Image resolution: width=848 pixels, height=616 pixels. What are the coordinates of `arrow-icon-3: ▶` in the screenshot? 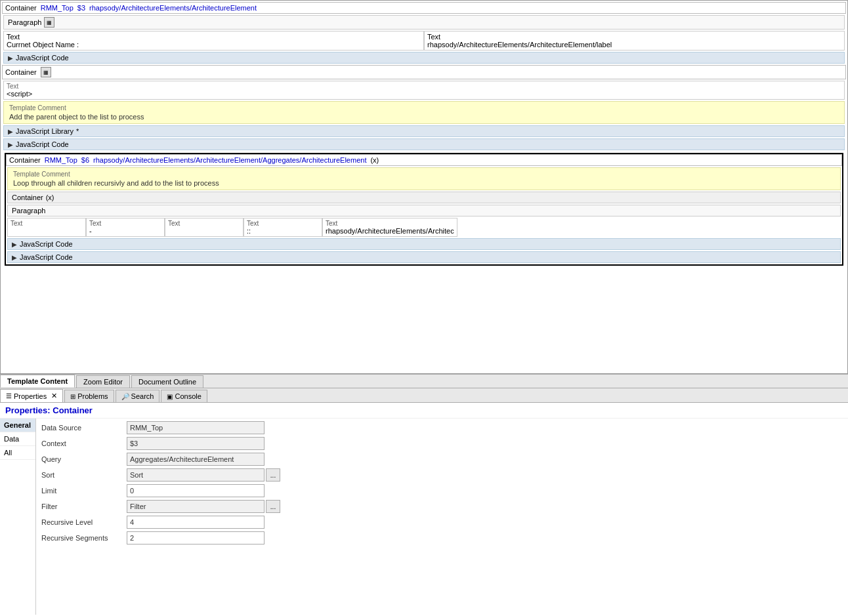 It's located at (14, 244).